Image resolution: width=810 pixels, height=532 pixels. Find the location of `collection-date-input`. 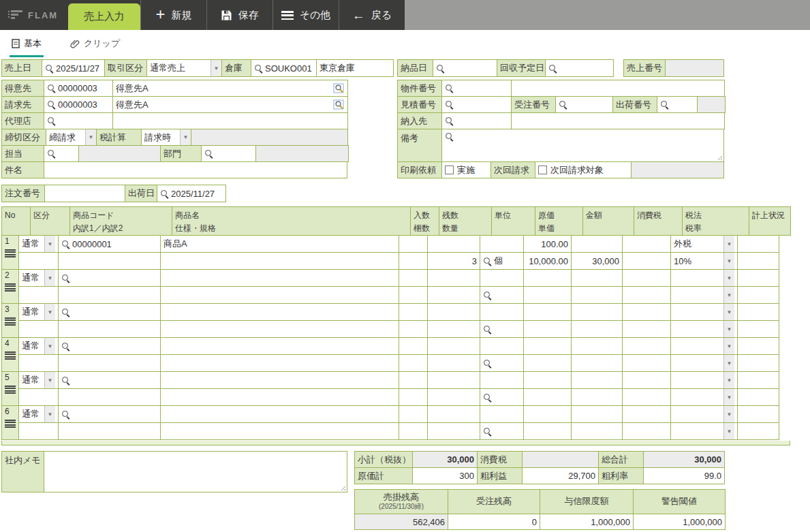

collection-date-input is located at coordinates (579, 68).